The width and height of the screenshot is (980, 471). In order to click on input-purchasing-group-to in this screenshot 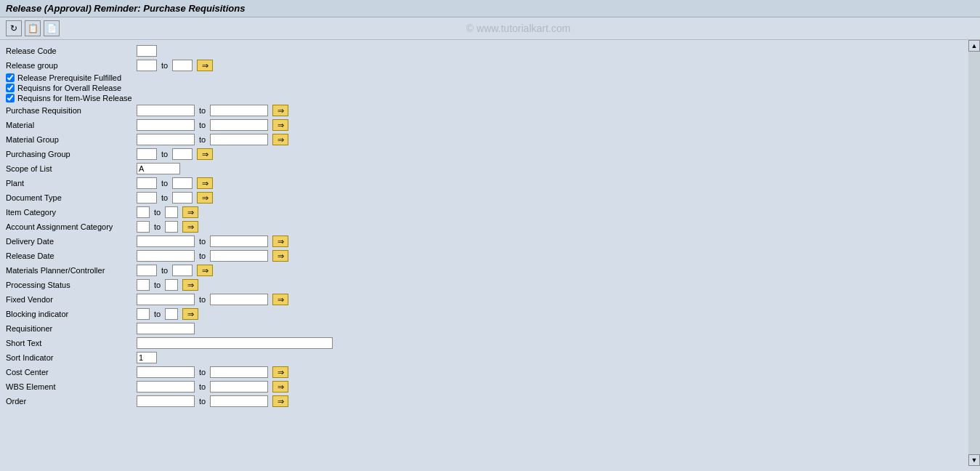, I will do `click(182, 154)`.